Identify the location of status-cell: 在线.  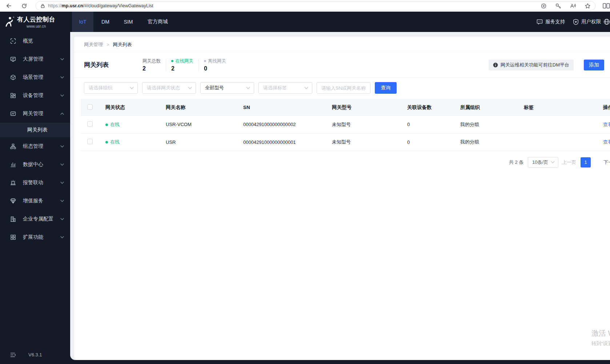
(128, 125).